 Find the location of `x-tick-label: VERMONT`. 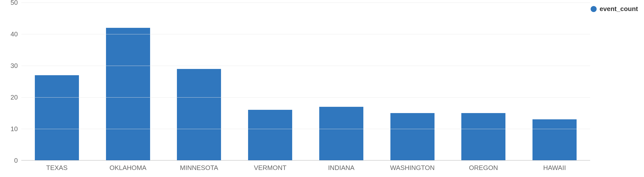

x-tick-label: VERMONT is located at coordinates (270, 166).